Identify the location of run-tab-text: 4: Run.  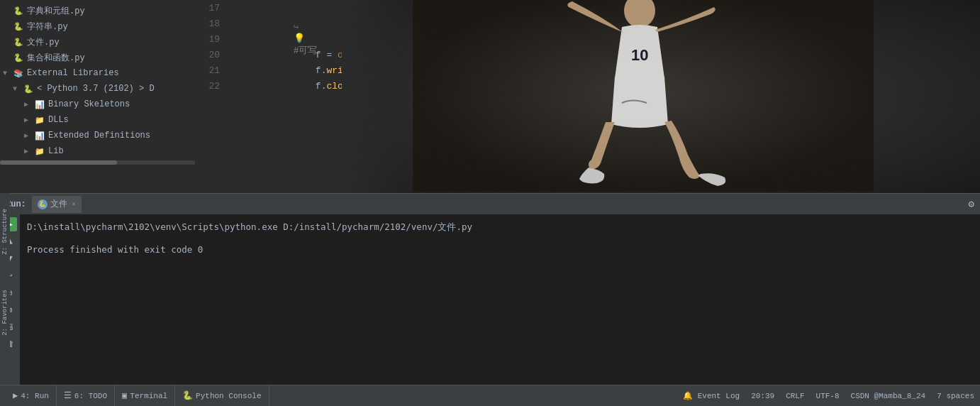
(35, 396).